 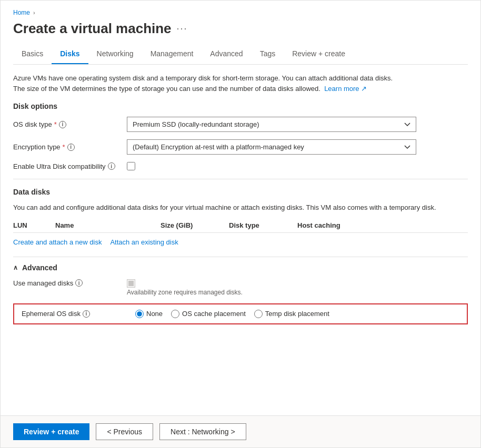 I want to click on breadcrumb: Home ›, so click(x=241, y=13).